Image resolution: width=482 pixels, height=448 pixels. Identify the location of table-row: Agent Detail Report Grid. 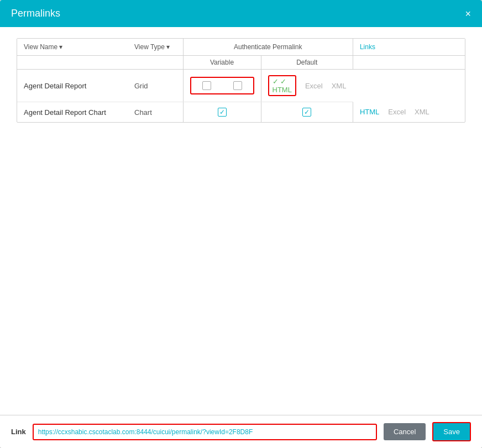
(241, 86).